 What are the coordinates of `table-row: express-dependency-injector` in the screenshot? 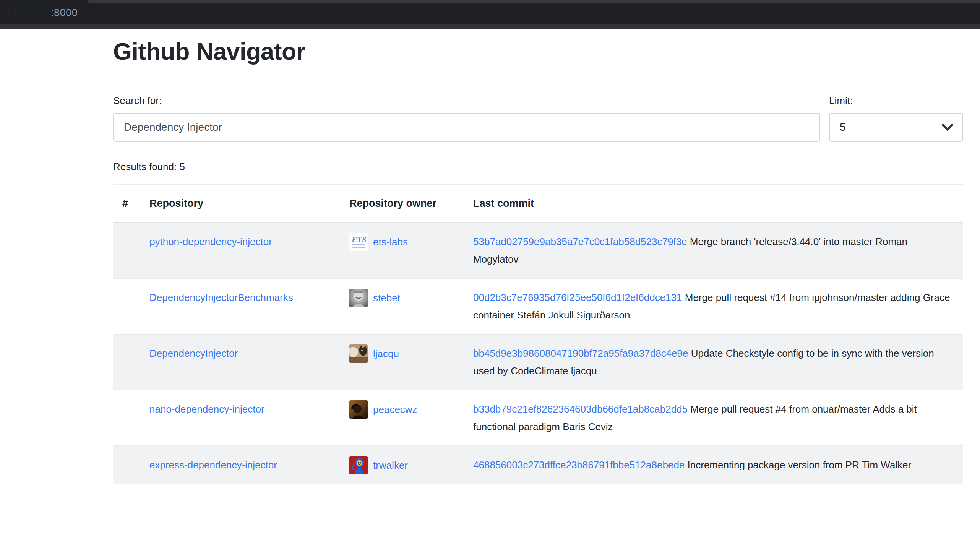 It's located at (538, 465).